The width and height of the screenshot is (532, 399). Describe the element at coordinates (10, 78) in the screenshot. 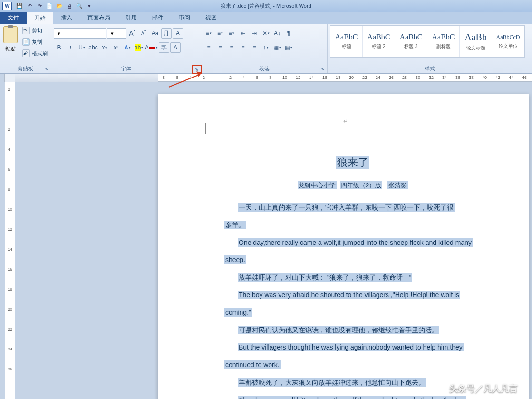

I see `ruler-corner: ⌐` at that location.